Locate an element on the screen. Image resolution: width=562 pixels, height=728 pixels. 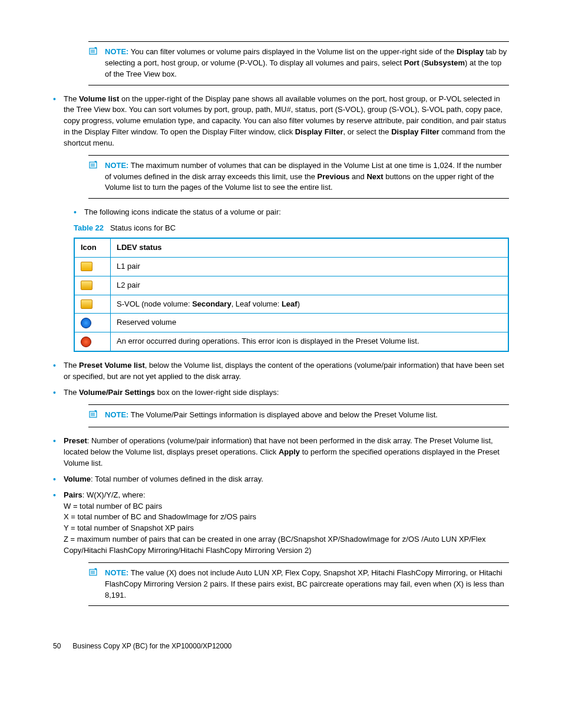
table-header-row: Icon LDEV status is located at coordinates (291, 248).